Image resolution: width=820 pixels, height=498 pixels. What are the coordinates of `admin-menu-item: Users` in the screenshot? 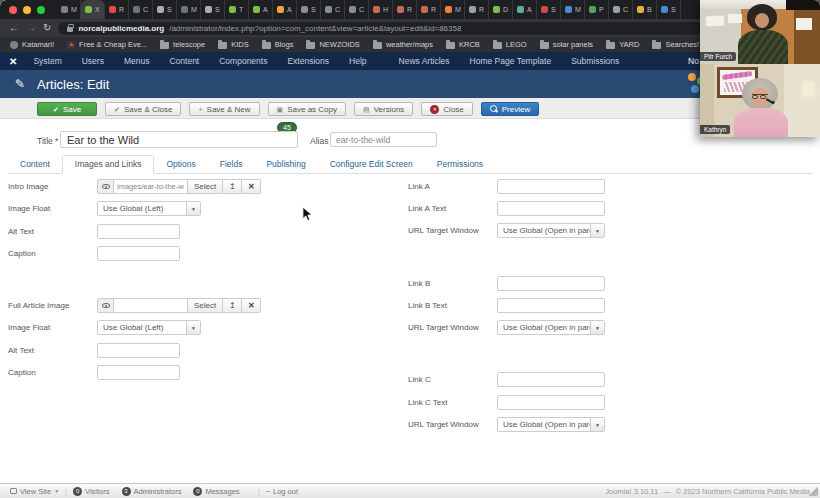 It's located at (93, 61).